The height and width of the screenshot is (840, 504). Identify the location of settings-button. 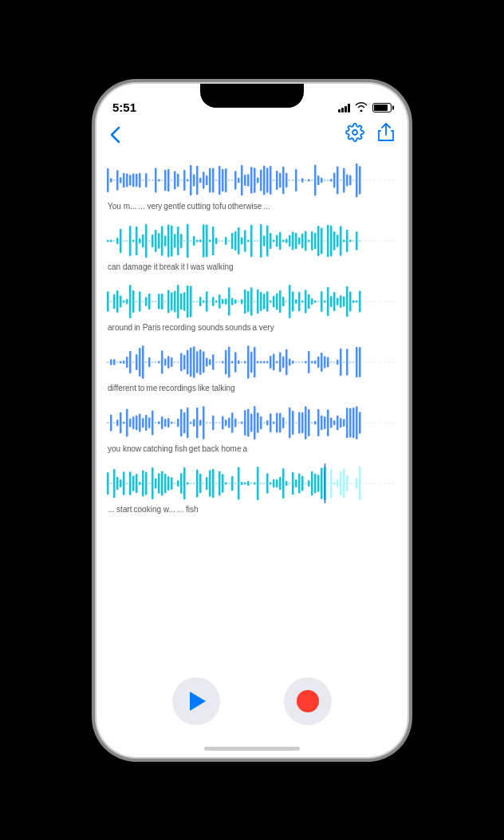
(355, 135).